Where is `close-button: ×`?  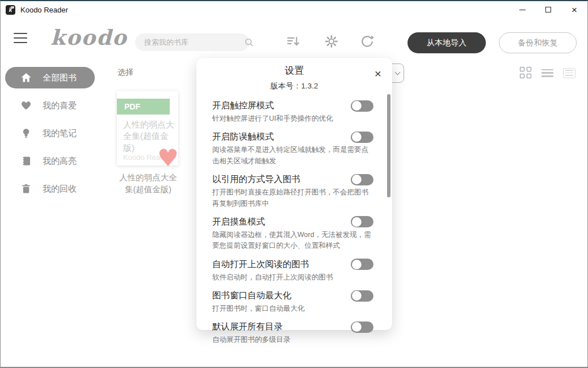
close-button: × is located at coordinates (574, 10).